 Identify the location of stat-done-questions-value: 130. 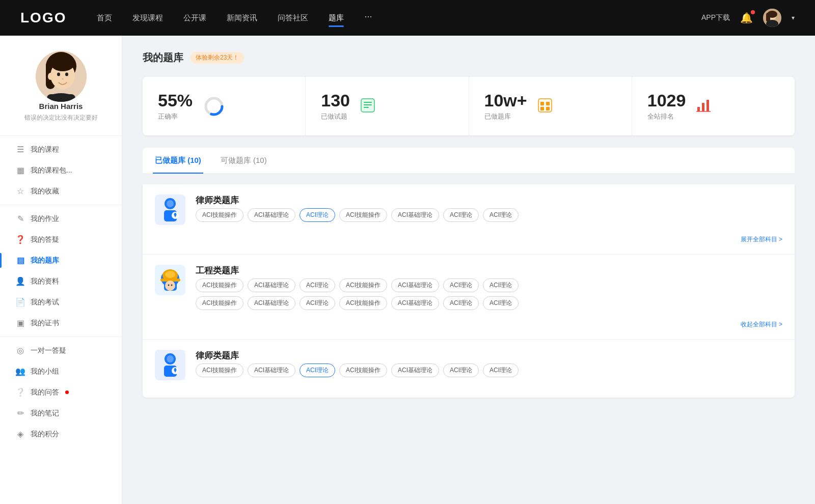
(335, 101).